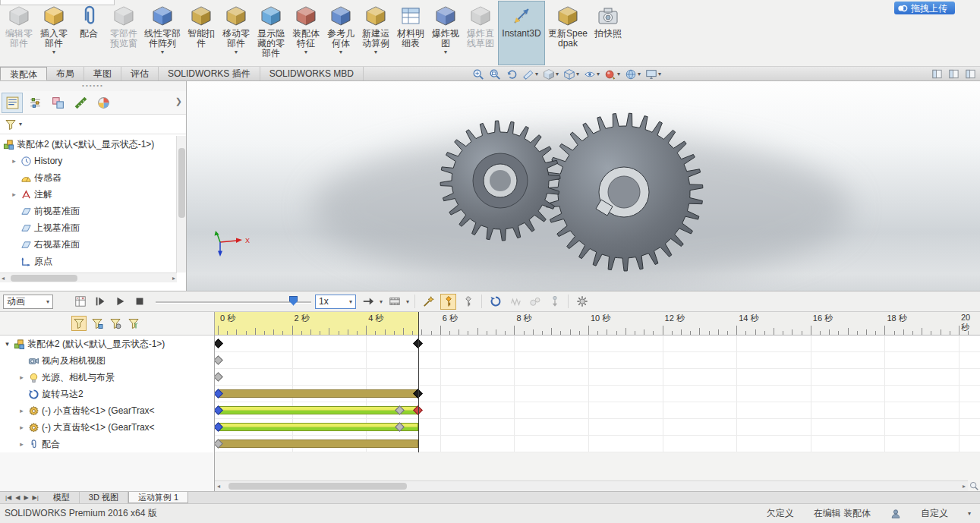 The width and height of the screenshot is (980, 523). I want to click on right-pane-icon, so click(970, 74).